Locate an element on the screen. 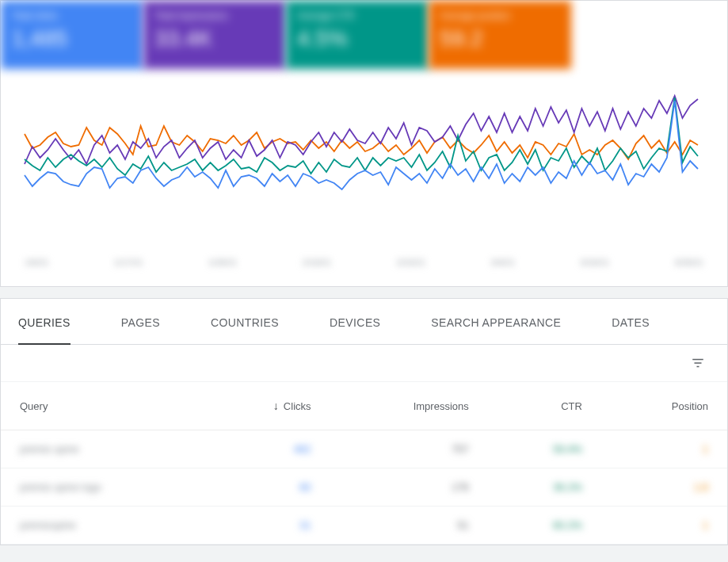 The image size is (728, 562). cell-impressions: 757 is located at coordinates (460, 449).